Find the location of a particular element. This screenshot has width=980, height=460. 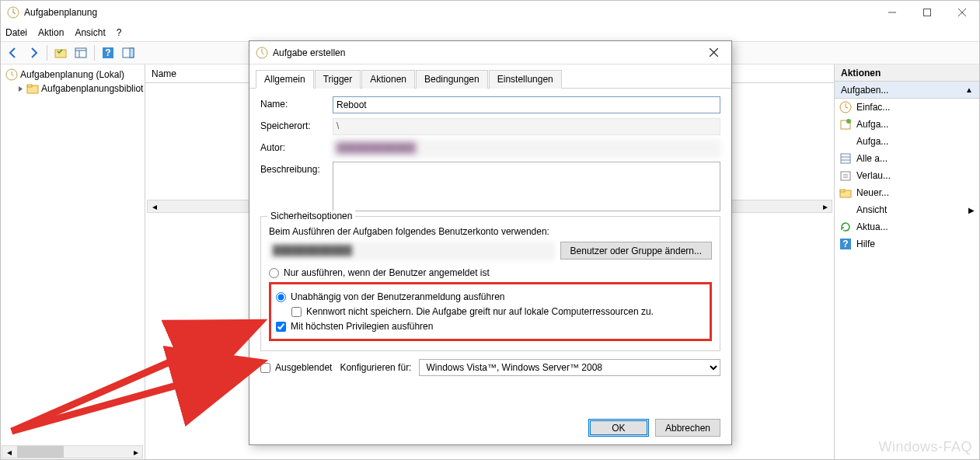

tabstrip: Allgemein Trigger Aktionen Bedingungen E… is located at coordinates (490, 76).